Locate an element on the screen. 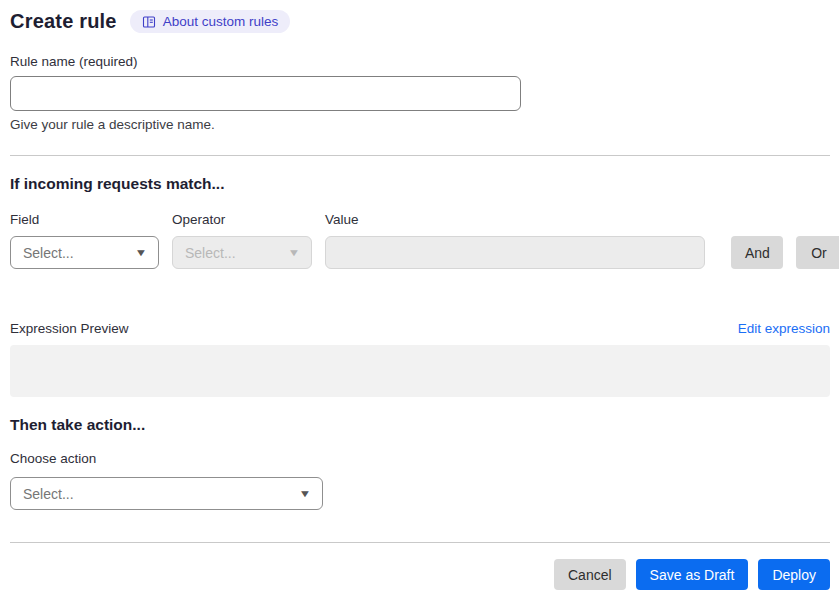  rule-name-section: Rule name (required) Give your rule a de… is located at coordinates (420, 93).